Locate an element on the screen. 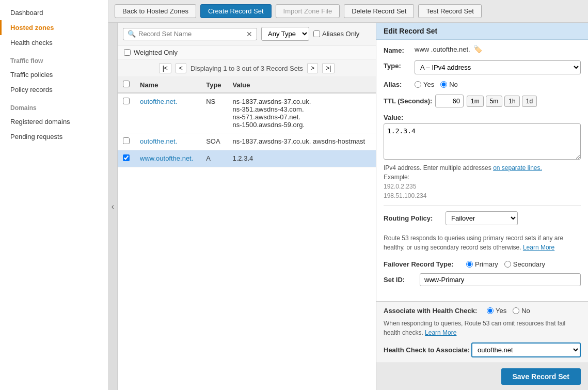 This screenshot has width=588, height=390. edit-panel-title: Edit Record Set is located at coordinates (482, 31).